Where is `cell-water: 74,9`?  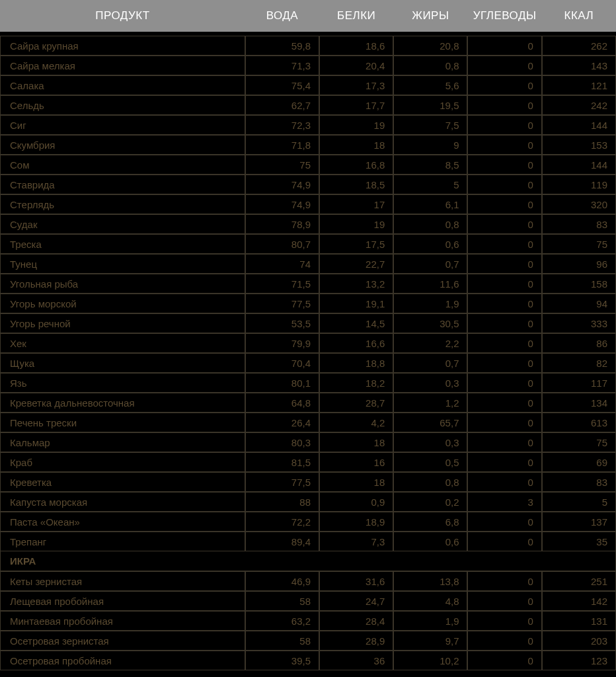
cell-water: 74,9 is located at coordinates (282, 184).